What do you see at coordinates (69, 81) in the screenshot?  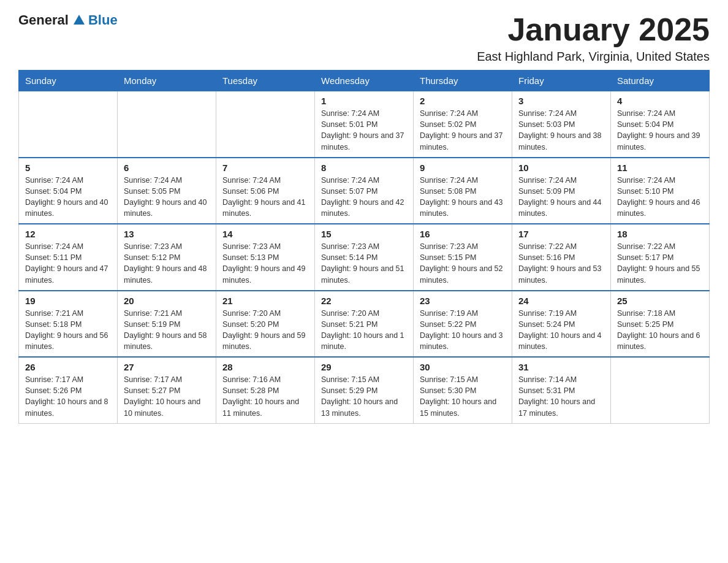 I see `header-sunday: Sunday` at bounding box center [69, 81].